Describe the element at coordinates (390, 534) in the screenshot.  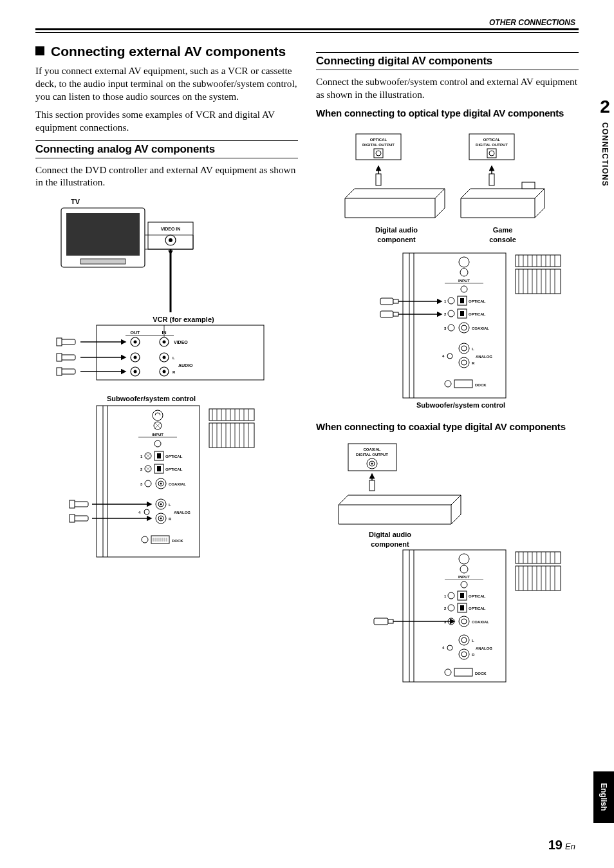
I see `svg-text: Digital audio` at that location.